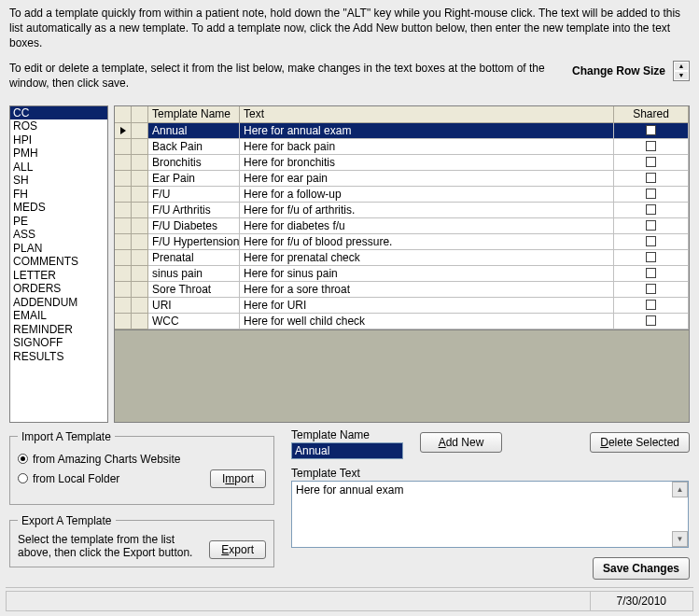  What do you see at coordinates (427, 306) in the screenshot?
I see `cell-template-text: Here for URI` at bounding box center [427, 306].